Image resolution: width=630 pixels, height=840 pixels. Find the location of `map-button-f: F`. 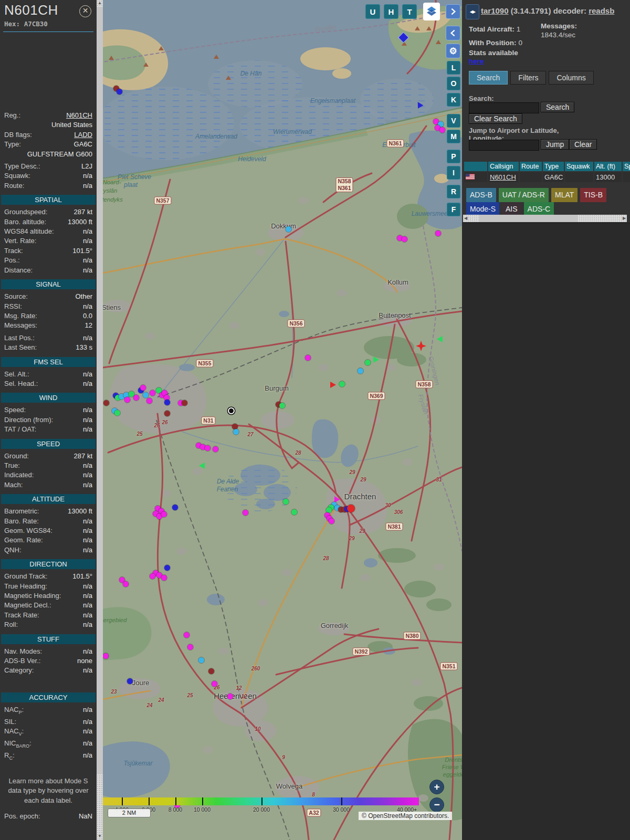

map-button-f: F is located at coordinates (454, 209).